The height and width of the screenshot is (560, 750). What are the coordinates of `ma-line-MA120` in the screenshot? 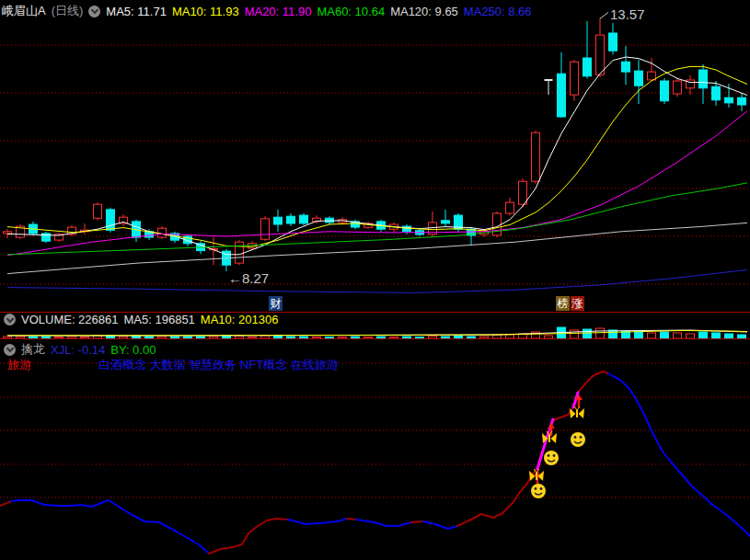 It's located at (377, 248).